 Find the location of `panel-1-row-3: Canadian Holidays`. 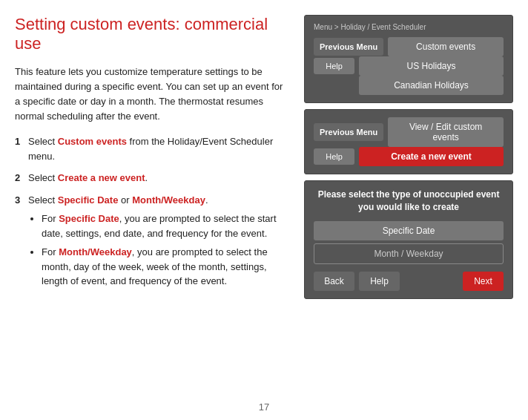

panel-1-row-3: Canadian Holidays is located at coordinates (409, 85).